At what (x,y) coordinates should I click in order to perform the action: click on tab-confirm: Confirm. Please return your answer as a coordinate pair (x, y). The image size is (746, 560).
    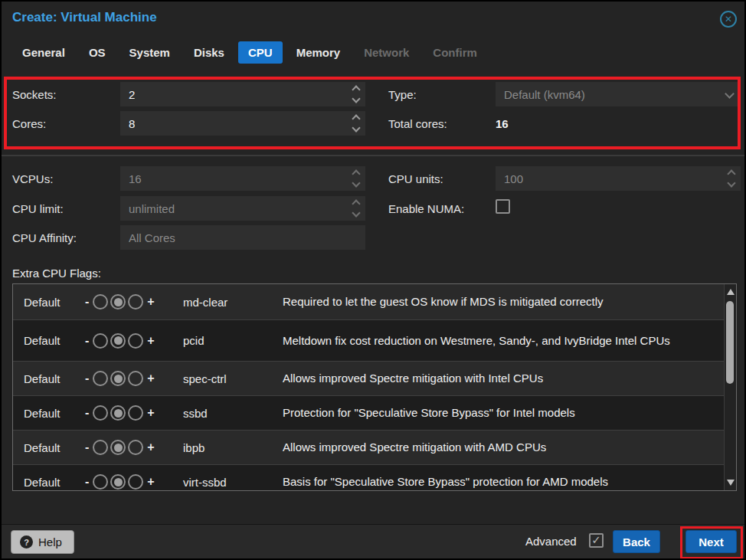
    Looking at the image, I should click on (455, 52).